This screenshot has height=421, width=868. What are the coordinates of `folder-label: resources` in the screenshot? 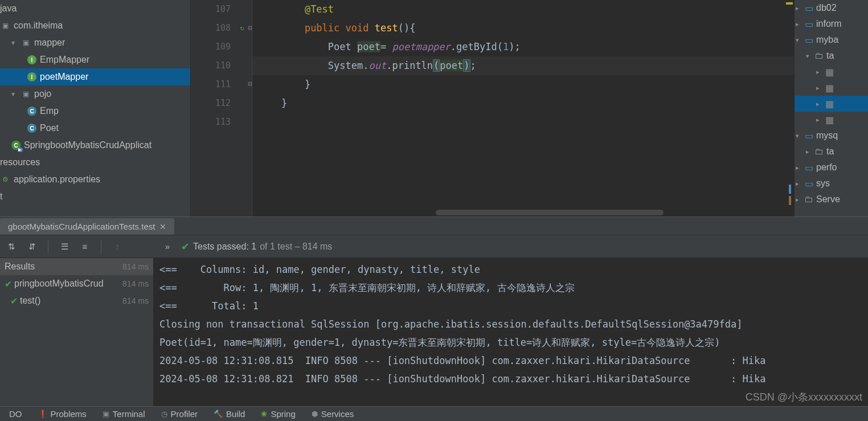 It's located at (20, 162).